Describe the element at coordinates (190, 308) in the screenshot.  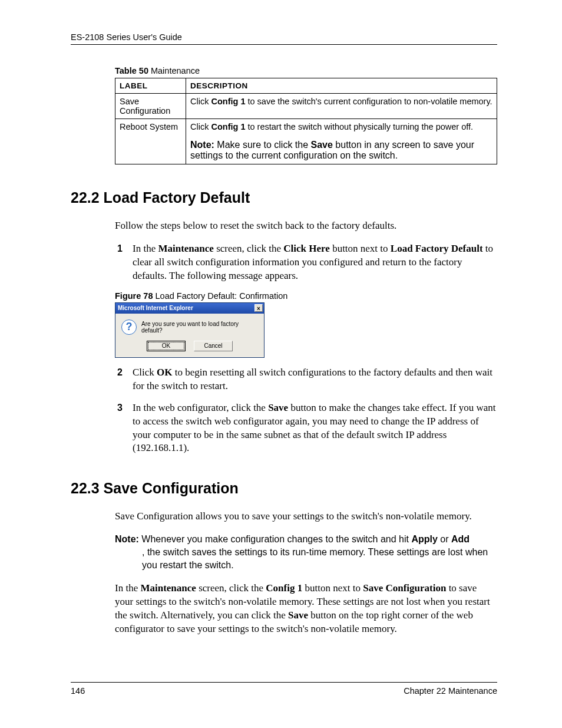
I see `dialog-titlebar: Microsoft Internet Explorer ×` at that location.